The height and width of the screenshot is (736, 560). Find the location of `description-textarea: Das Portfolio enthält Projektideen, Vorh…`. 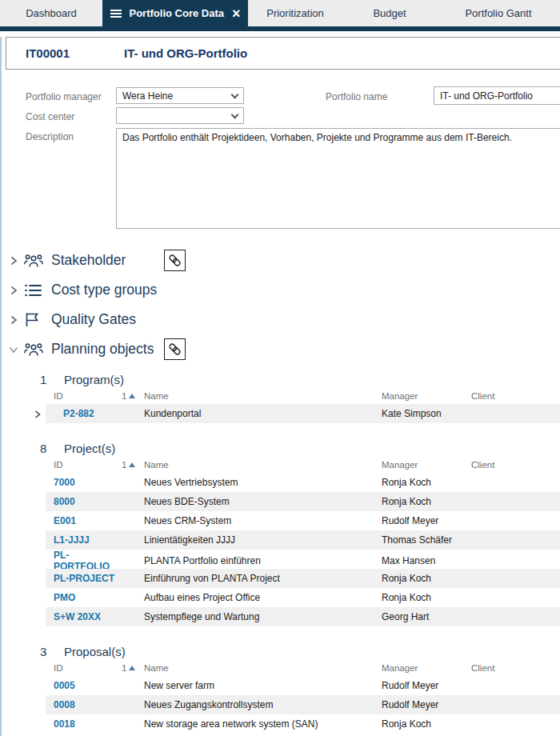

description-textarea: Das Portfolio enthält Projektideen, Vorh… is located at coordinates (338, 178).